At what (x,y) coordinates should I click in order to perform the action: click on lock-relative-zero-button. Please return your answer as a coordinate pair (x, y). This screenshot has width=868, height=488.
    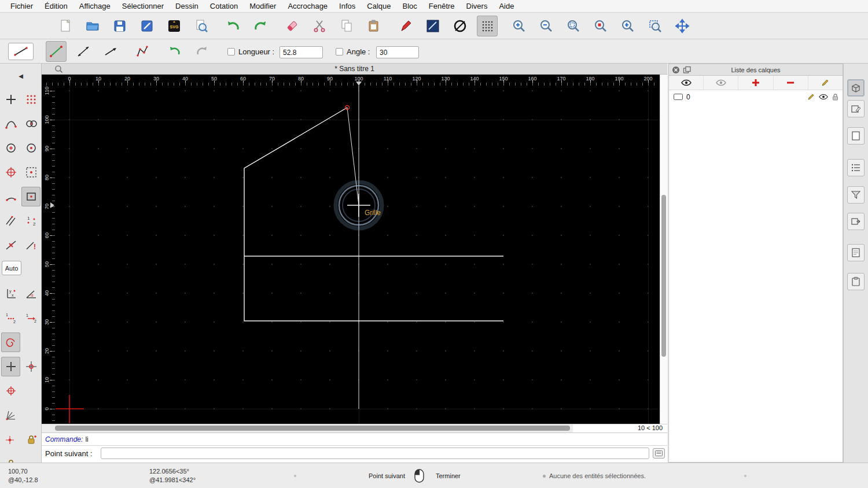
    Looking at the image, I should click on (10, 391).